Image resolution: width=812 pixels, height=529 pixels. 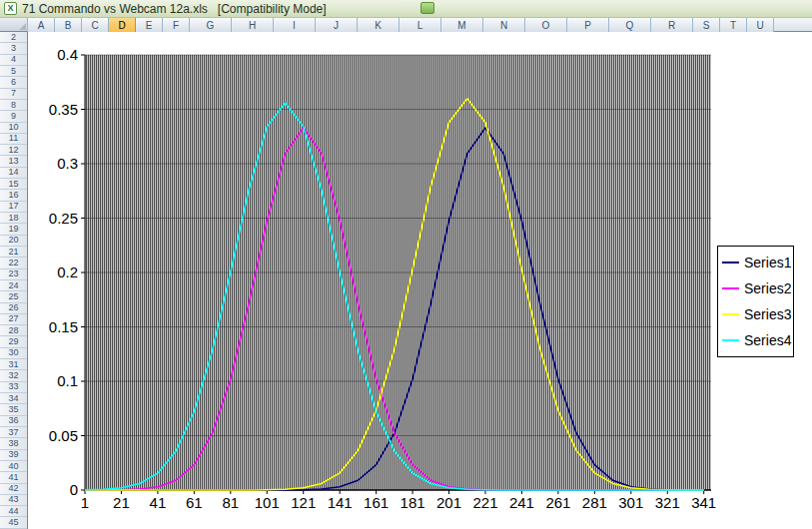 I want to click on row-header-11: 11, so click(x=14, y=140).